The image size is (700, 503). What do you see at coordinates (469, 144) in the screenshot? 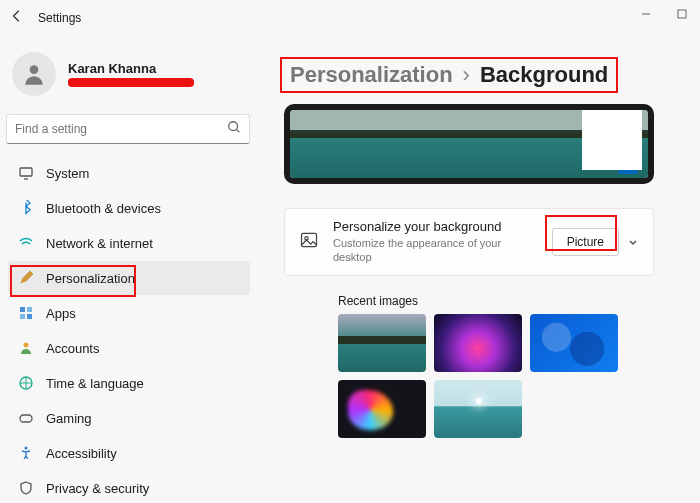
I see `desktop-preview` at bounding box center [469, 144].